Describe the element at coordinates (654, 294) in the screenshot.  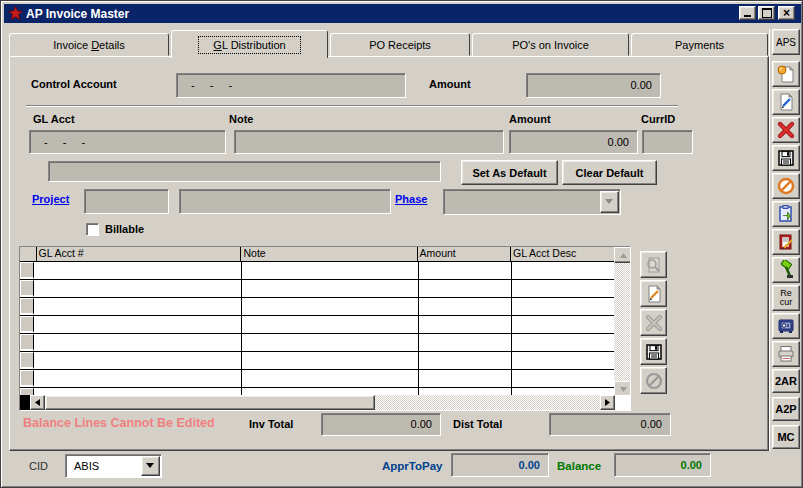
I see `edit-line-button` at that location.